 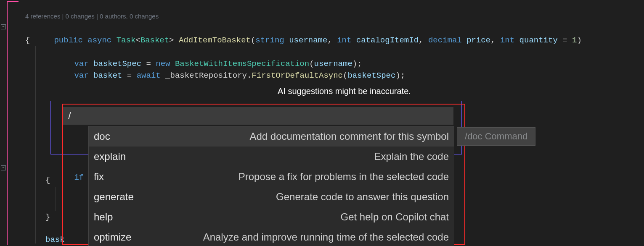 I want to click on ai-warning-label: AI suggestions might be inaccurate., so click(x=344, y=92).